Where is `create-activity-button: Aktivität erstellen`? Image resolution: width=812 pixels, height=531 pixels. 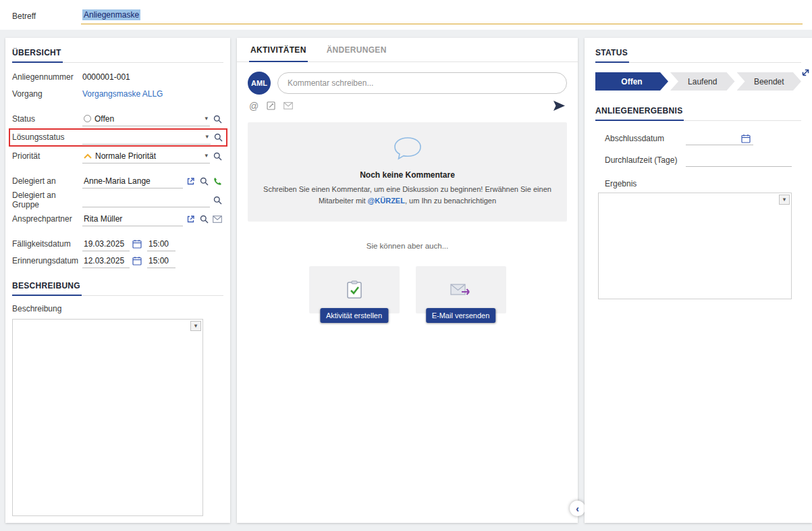
create-activity-button: Aktivität erstellen is located at coordinates (354, 315).